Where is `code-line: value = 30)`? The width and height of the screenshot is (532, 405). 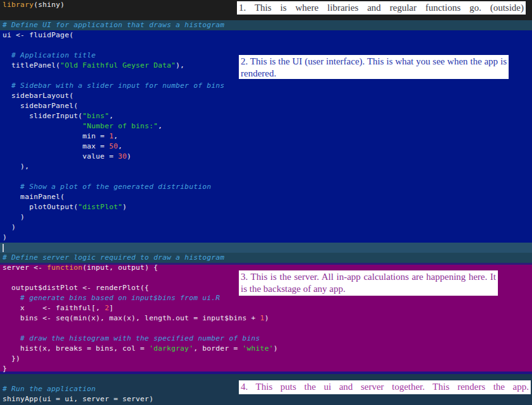 code-line: value = 30) is located at coordinates (266, 157).